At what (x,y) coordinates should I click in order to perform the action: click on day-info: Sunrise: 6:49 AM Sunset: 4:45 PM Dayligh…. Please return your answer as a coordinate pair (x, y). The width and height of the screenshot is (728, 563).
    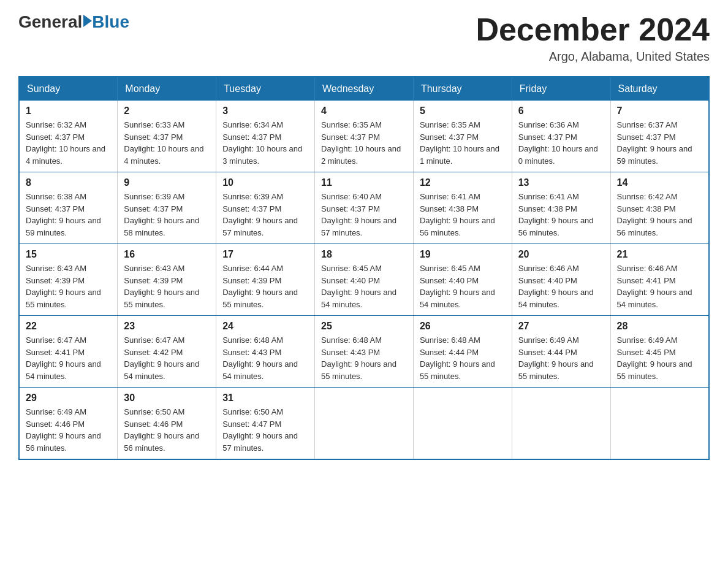
    Looking at the image, I should click on (659, 358).